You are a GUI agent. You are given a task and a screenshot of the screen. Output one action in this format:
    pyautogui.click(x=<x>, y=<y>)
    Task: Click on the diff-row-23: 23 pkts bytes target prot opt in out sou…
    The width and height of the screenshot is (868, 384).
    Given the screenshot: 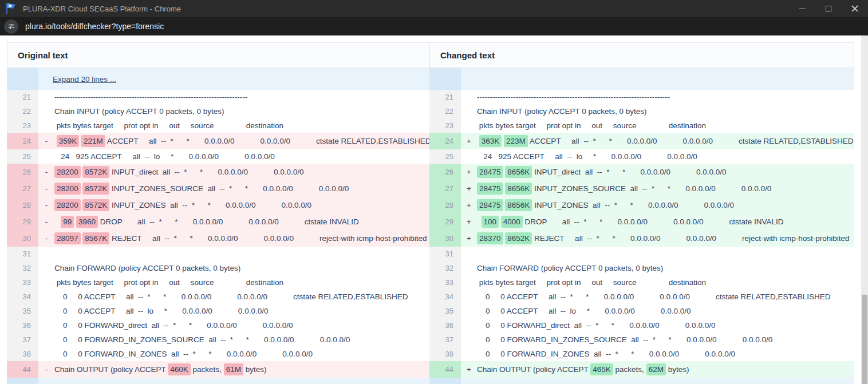 What is the action you would take?
    pyautogui.click(x=431, y=126)
    